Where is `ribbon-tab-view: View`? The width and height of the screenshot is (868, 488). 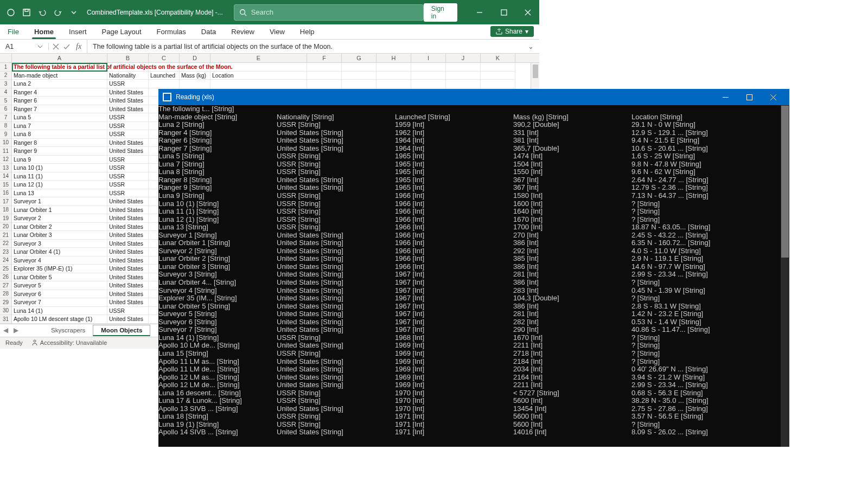
ribbon-tab-view: View is located at coordinates (277, 33).